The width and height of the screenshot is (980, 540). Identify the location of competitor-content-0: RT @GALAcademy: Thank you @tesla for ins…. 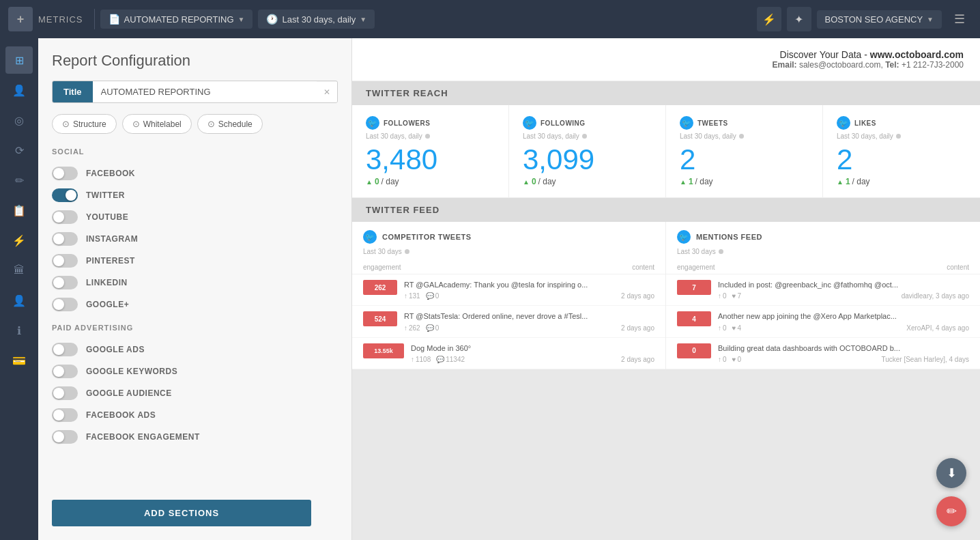
(530, 289).